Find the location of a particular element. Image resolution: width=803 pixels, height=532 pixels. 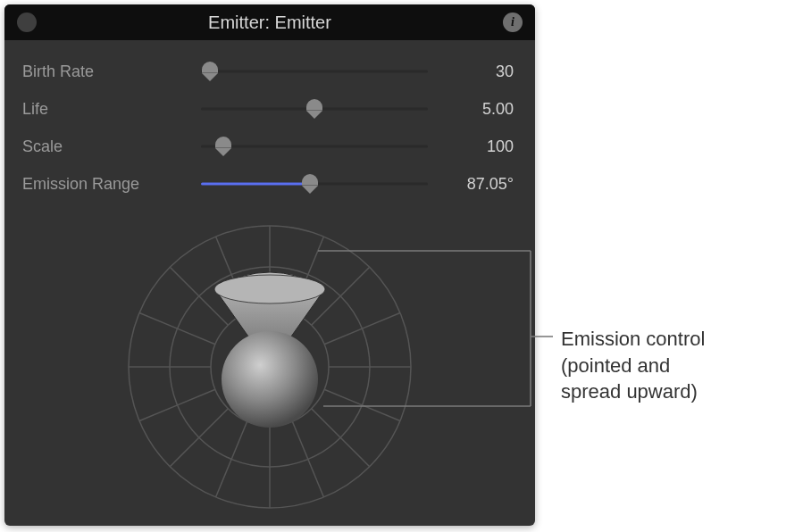

life-value: 5.00 is located at coordinates (473, 109).